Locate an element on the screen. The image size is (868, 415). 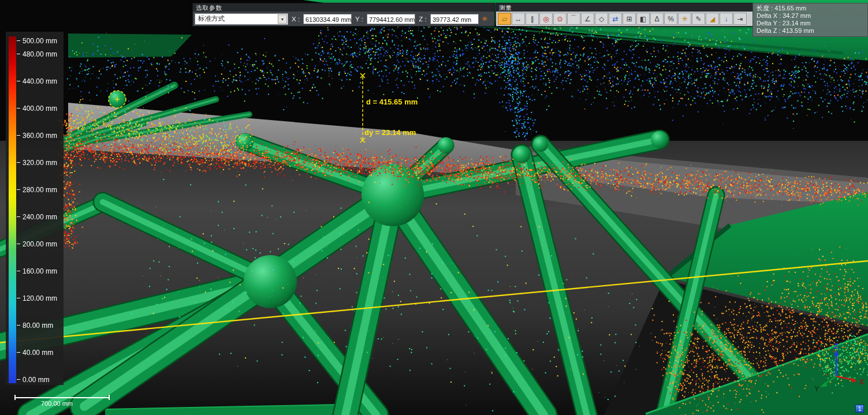
chevron-down-icon: ▾ is located at coordinates (282, 19).